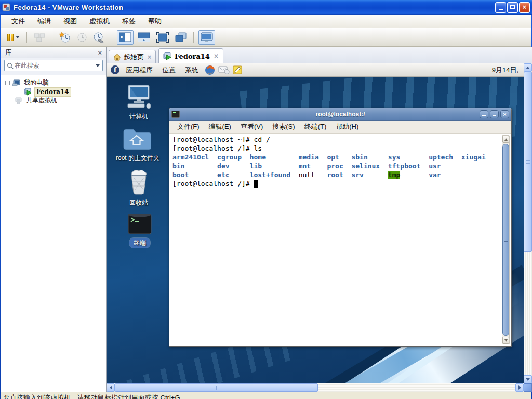 This screenshot has width=532, height=399. What do you see at coordinates (70, 21) in the screenshot?
I see `menu-view: 视图` at bounding box center [70, 21].